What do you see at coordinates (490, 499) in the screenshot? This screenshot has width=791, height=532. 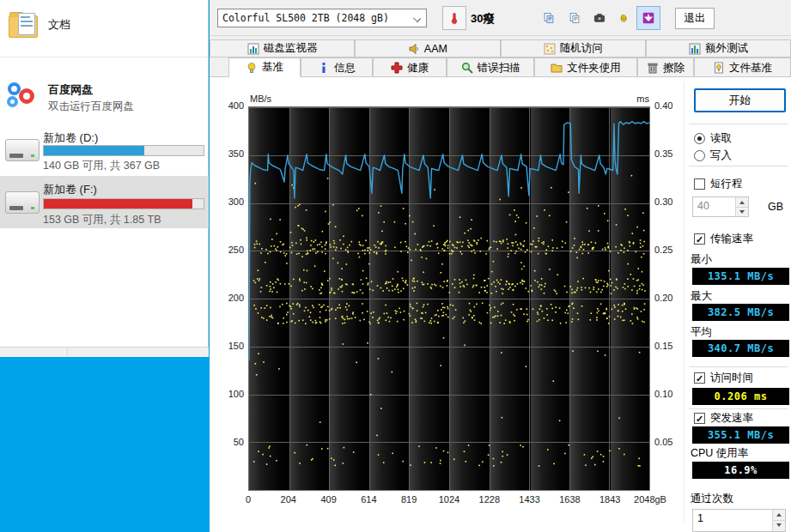 I see `x-axis-tick-label: 1228` at bounding box center [490, 499].